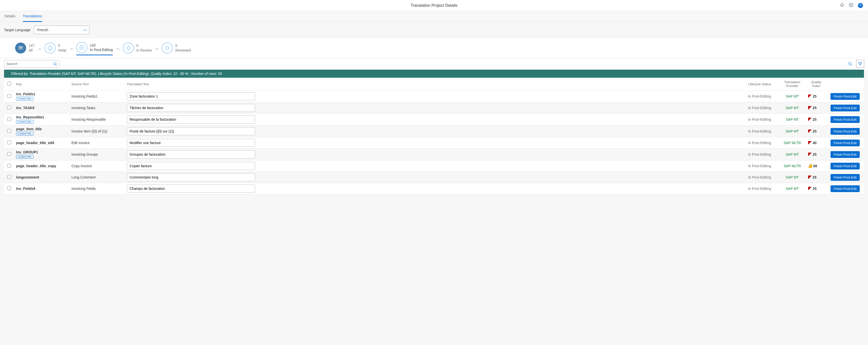 The width and height of the screenshot is (868, 345). I want to click on step-in-review-label: In Review, so click(144, 51).